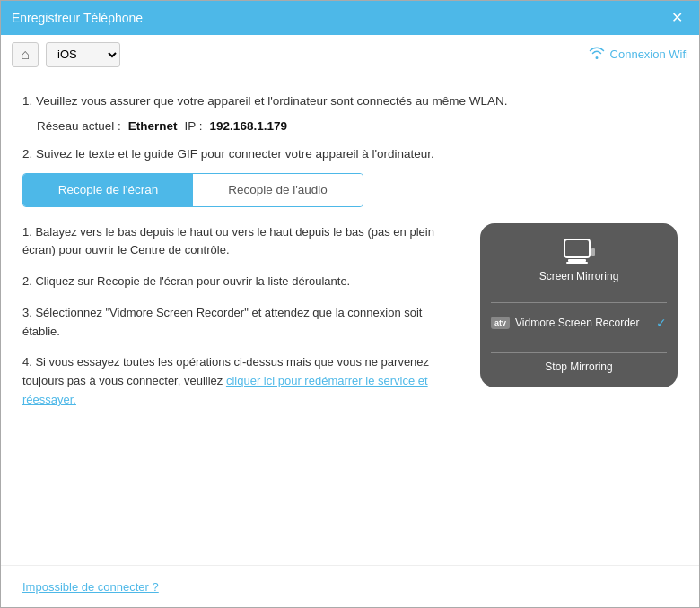 This screenshot has width=700, height=608. What do you see at coordinates (228, 241) in the screenshot?
I see `instruction-1-text: 1. Balayez vers le bas depuis le haut ou…` at bounding box center [228, 241].